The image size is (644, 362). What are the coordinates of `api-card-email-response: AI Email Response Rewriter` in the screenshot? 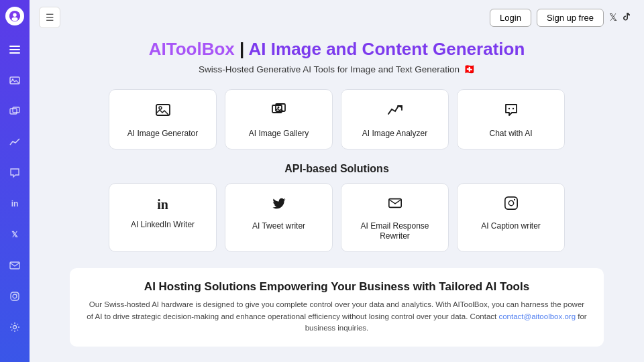 It's located at (394, 217).